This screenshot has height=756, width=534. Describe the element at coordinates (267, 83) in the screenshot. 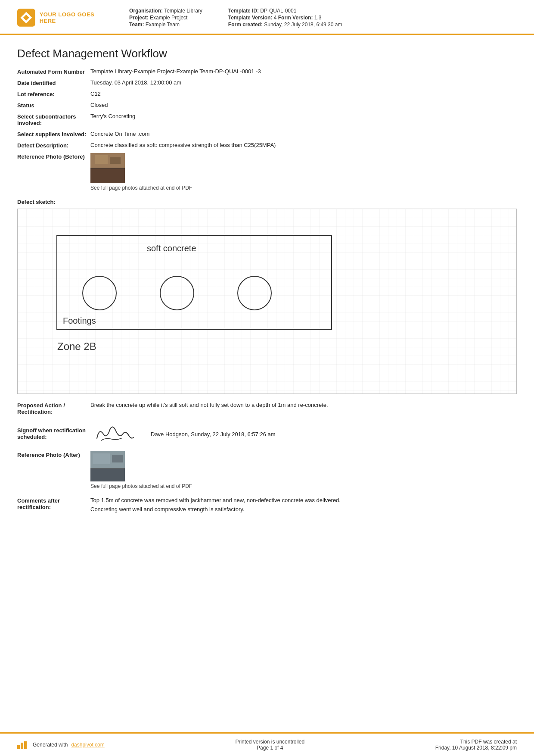

I see `date-identified-row: Date identified Tuesday, 03 April 2018, …` at that location.